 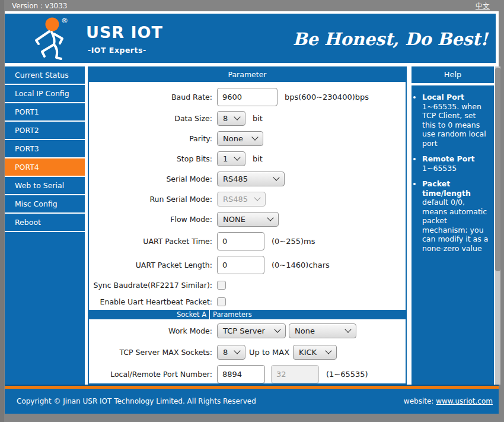 I want to click on form-row-flow-mode: Flow Mode: NONE, so click(x=247, y=219).